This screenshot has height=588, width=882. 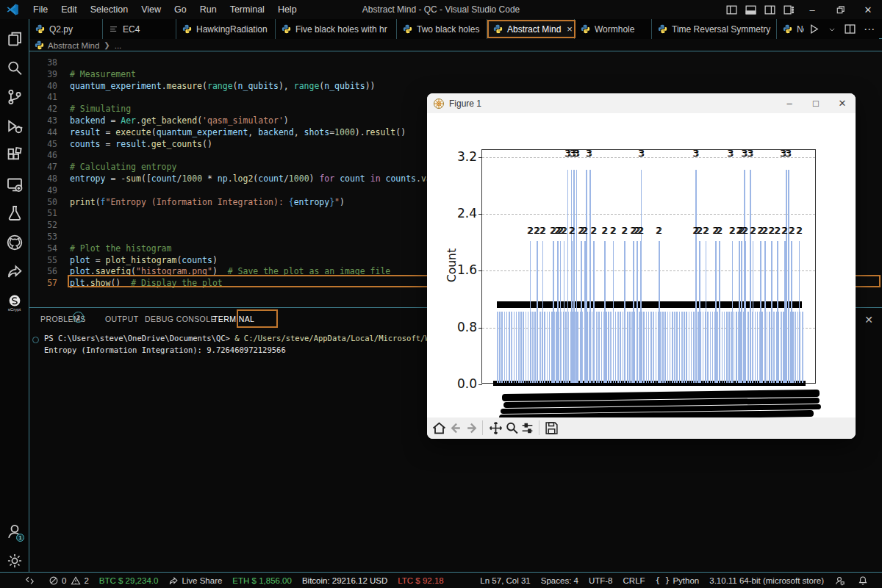 I want to click on mpl-home-button, so click(x=440, y=429).